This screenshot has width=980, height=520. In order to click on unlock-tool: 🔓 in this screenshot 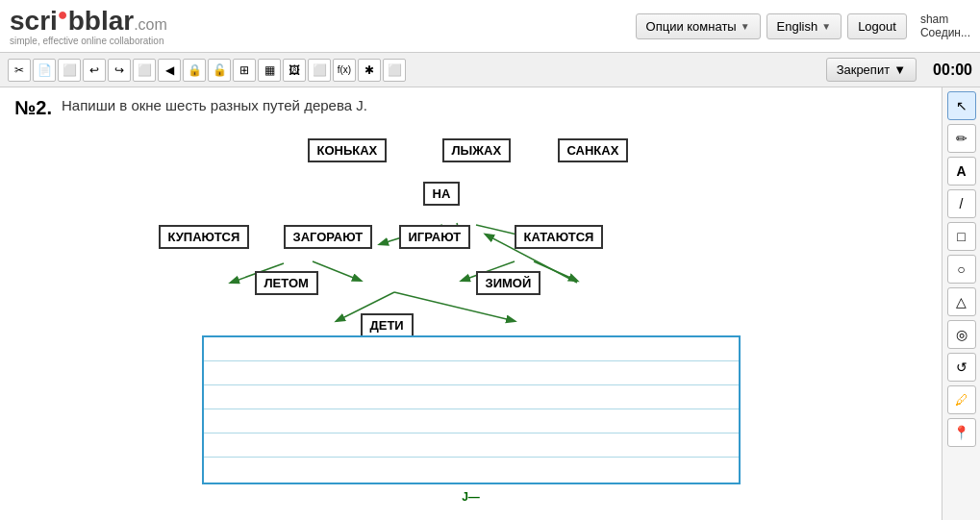, I will do `click(219, 70)`.